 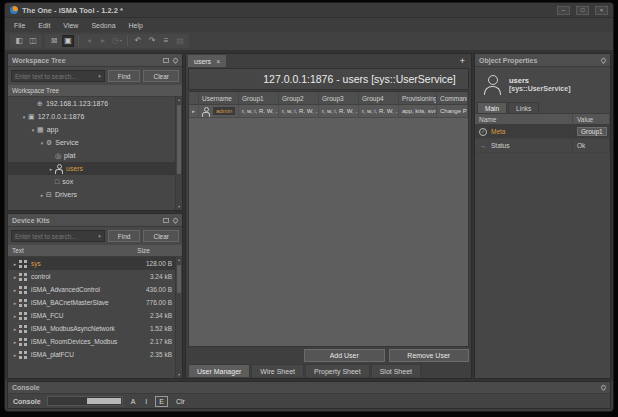 I want to click on undo-icon: ↶, so click(x=138, y=41).